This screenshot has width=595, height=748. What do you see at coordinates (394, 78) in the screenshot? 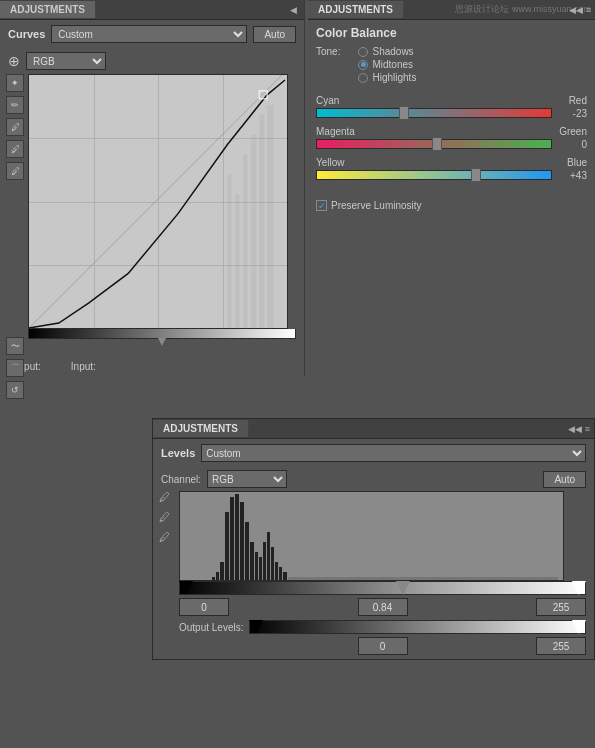
I see `tone-highlights-label: Highlights` at bounding box center [394, 78].